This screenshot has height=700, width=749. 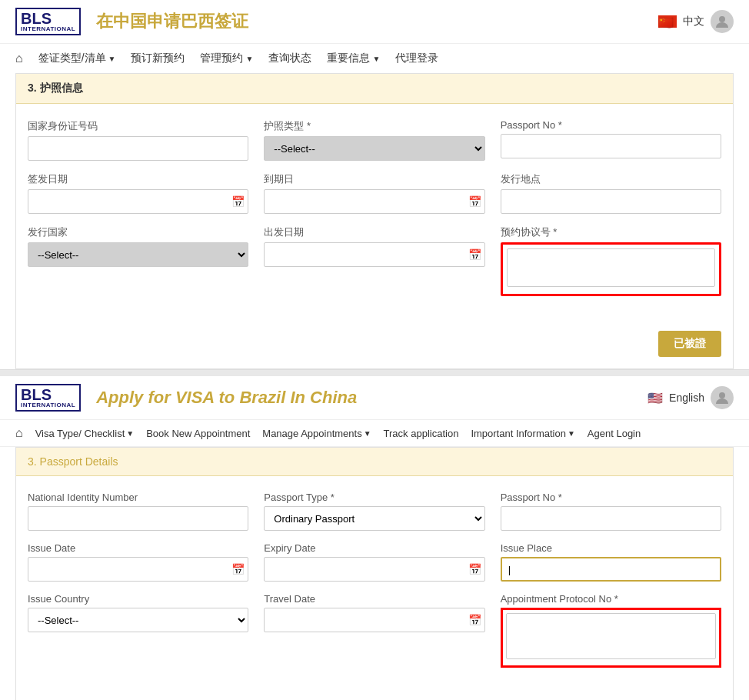 I want to click on protocol-highlighted-box-bottom, so click(x=611, y=638).